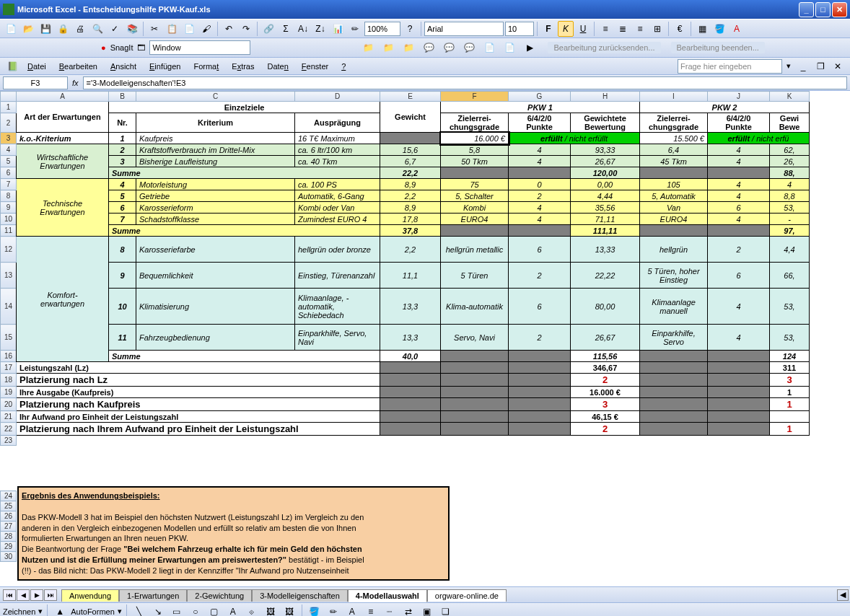  Describe the element at coordinates (338, 196) in the screenshot. I see `cell: Automatik, 6-Gang` at that location.